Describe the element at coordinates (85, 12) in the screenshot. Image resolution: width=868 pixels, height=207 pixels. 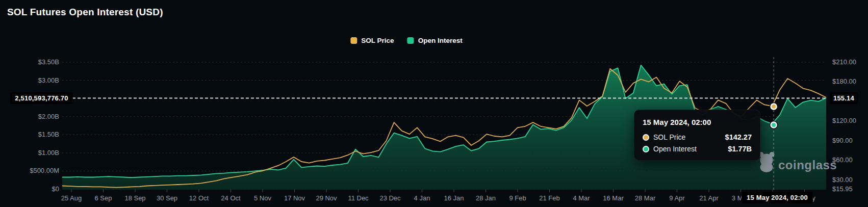
I see `page-title: SOL Futures Open Interest (USD)` at that location.